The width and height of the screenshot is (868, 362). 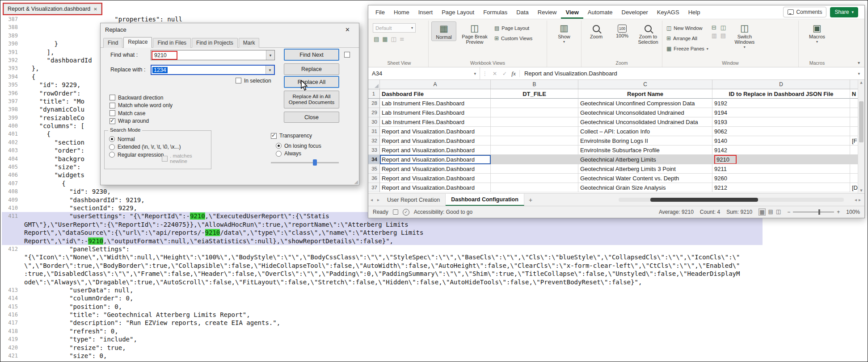 I want to click on cell-C31: Collect – API: Location Info, so click(x=645, y=131).